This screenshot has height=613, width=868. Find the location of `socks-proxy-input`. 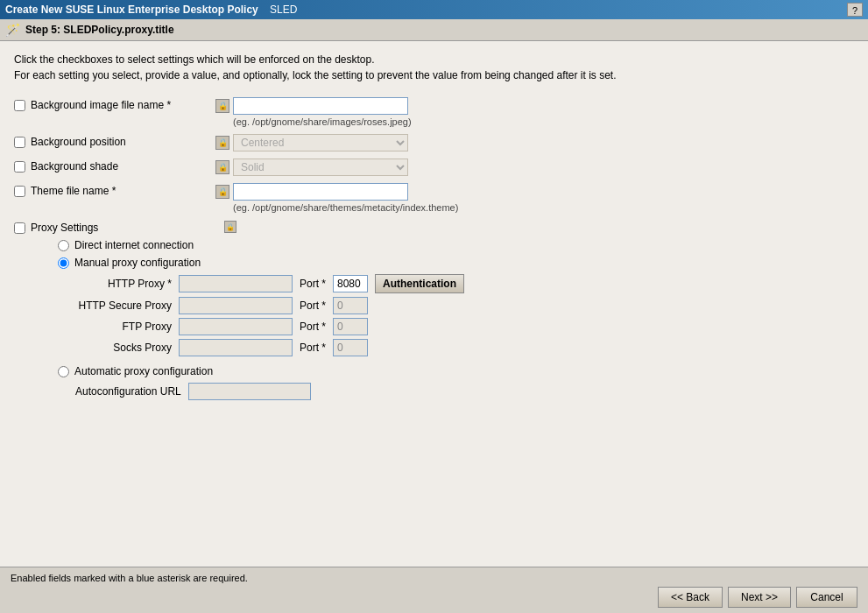

socks-proxy-input is located at coordinates (236, 348).